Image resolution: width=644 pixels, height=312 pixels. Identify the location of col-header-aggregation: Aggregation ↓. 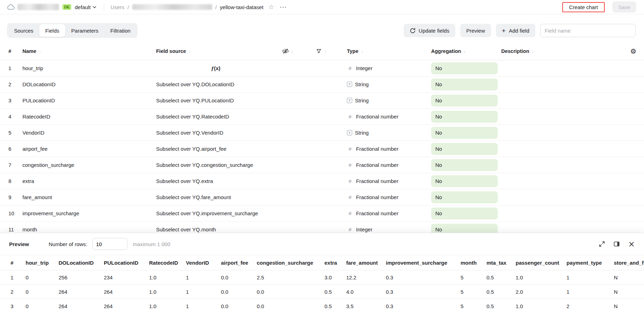
(466, 51).